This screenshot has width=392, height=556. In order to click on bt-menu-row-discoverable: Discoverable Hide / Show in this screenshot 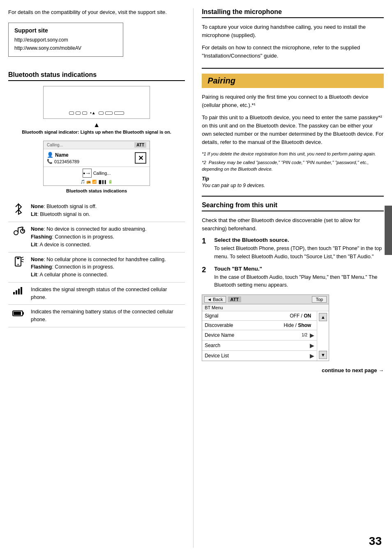, I will do `click(260, 326)`.